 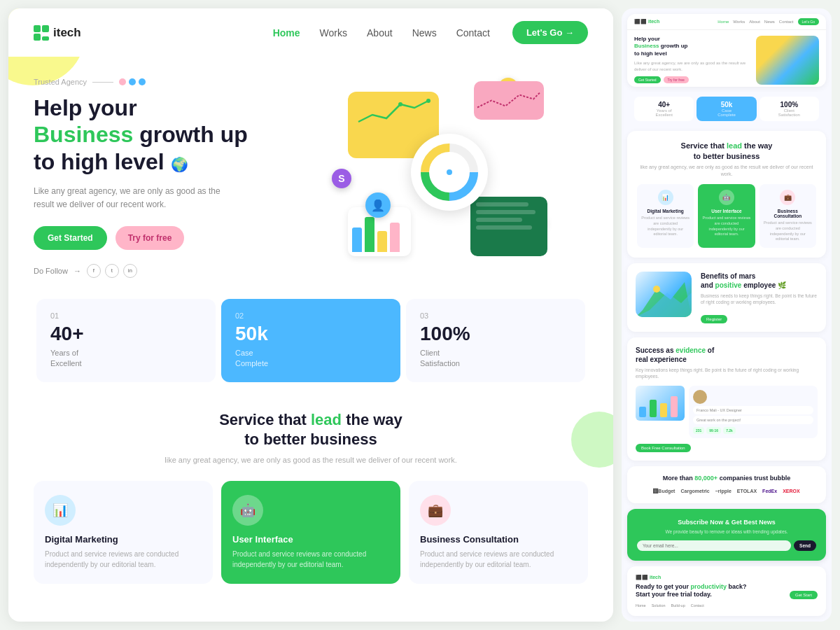 What do you see at coordinates (311, 532) in the screenshot?
I see `service-card-ui: 🤖 User Interface Product and service rev…` at bounding box center [311, 532].